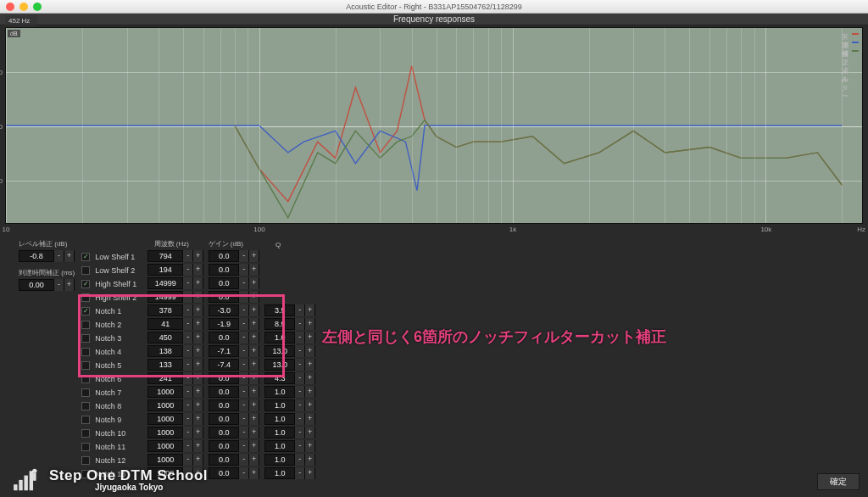 This screenshot has height=497, width=868. What do you see at coordinates (224, 351) in the screenshot?
I see `spin-value: -7.1` at bounding box center [224, 351].